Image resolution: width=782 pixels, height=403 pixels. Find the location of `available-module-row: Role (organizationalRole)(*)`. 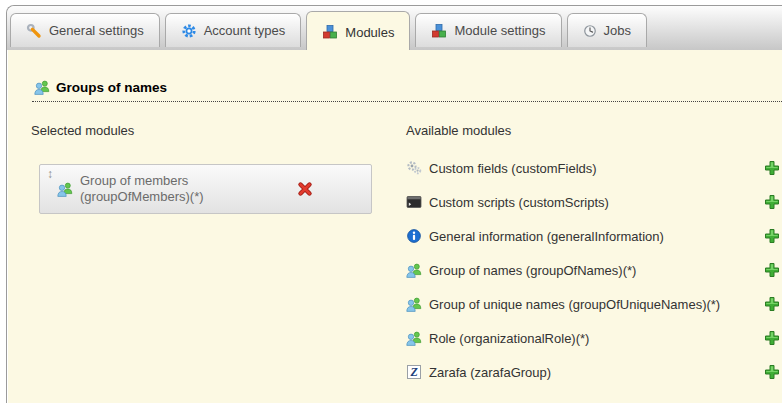

available-module-row: Role (organizationalRole)(*) is located at coordinates (593, 338).